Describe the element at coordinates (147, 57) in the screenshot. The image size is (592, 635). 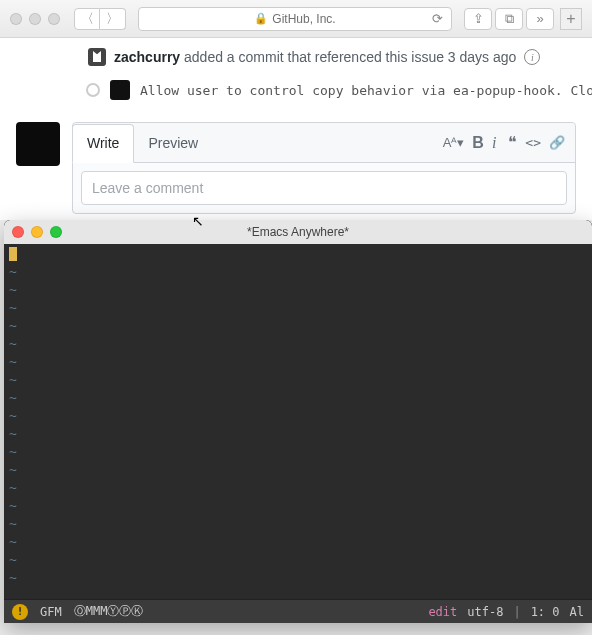
I see `reference-user: zachcurry` at that location.